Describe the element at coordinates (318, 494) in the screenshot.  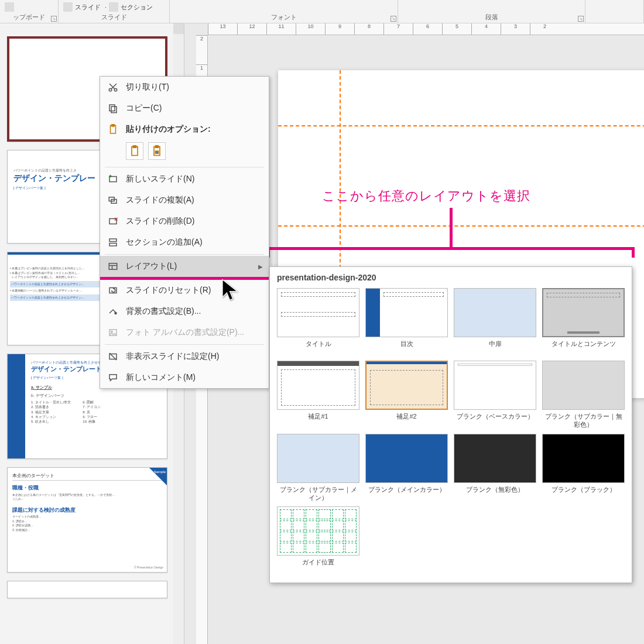
I see `layout-option-label: ブランク（サブカラー｜メイン）` at that location.